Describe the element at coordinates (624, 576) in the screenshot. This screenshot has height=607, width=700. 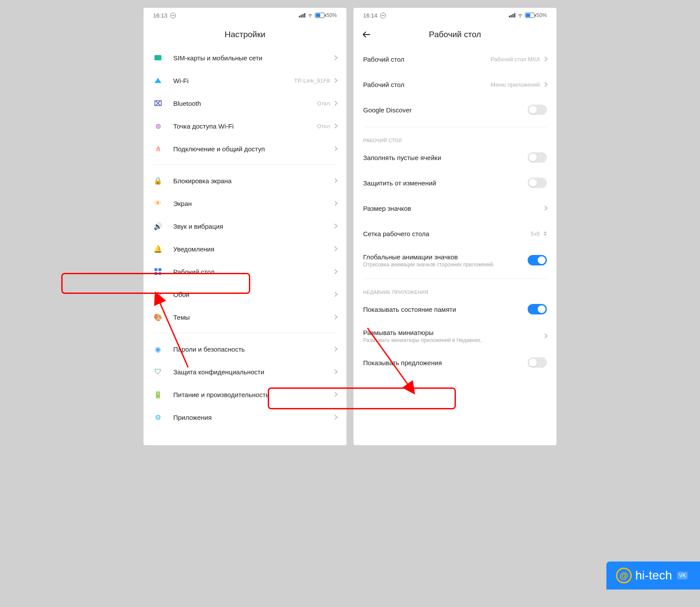
I see `at-icon: @` at that location.